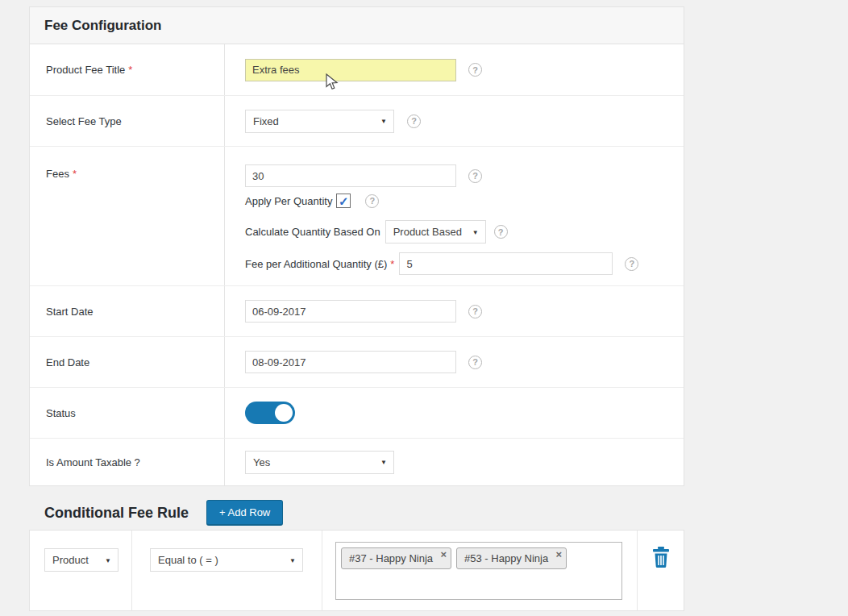 This screenshot has height=616, width=848. Describe the element at coordinates (506, 264) in the screenshot. I see `fee-per-additional-input` at that location.